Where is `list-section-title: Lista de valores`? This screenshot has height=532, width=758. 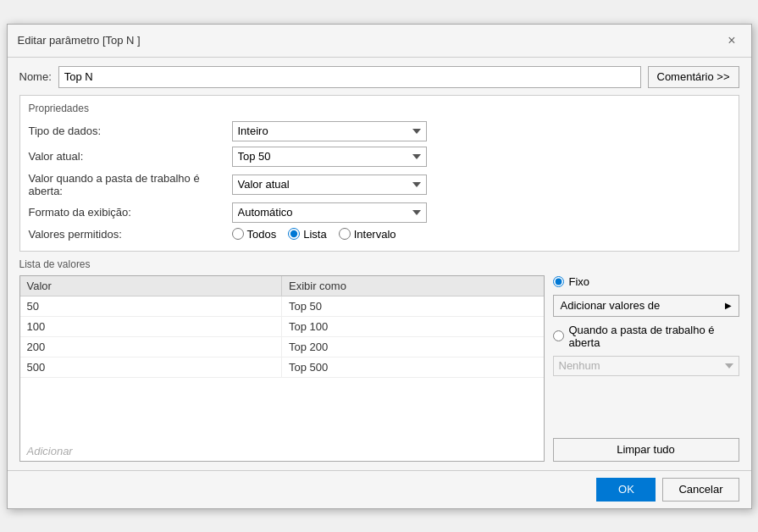
list-section-title: Lista de valores is located at coordinates (379, 264).